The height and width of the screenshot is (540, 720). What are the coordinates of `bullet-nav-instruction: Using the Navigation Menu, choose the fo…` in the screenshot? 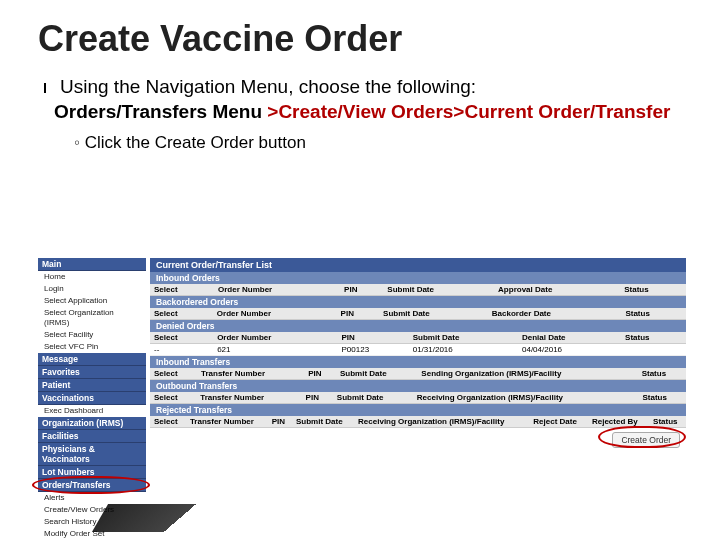 It's located at (371, 87).